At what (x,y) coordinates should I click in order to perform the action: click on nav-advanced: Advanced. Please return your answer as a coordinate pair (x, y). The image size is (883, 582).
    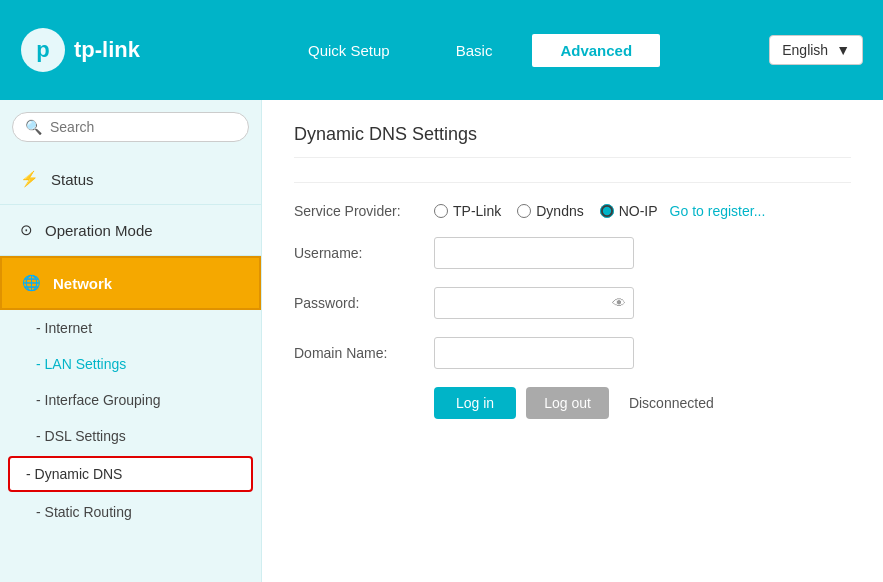
    Looking at the image, I should click on (596, 50).